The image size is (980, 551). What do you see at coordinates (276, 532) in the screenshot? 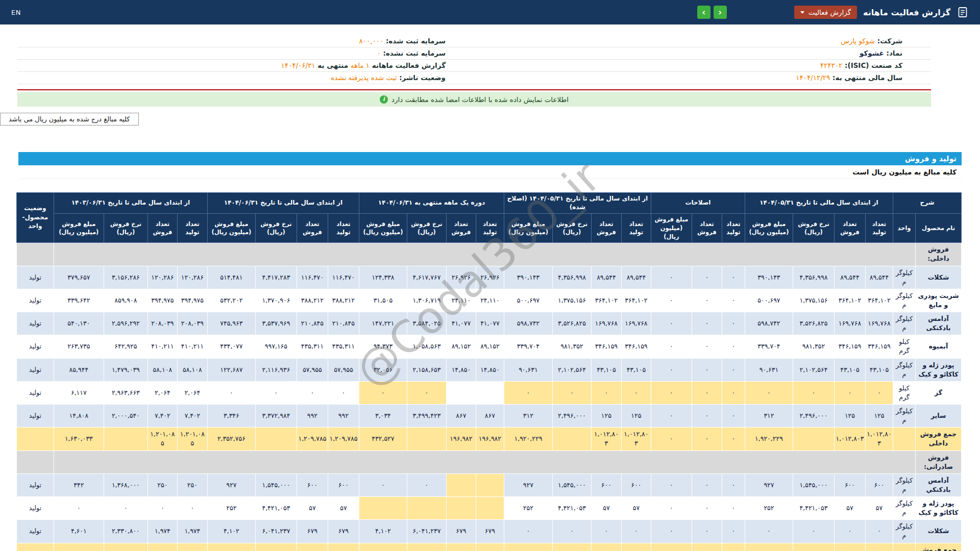
I see `value-cell: ۶,۰۴۱,۲۳۷` at bounding box center [276, 532].